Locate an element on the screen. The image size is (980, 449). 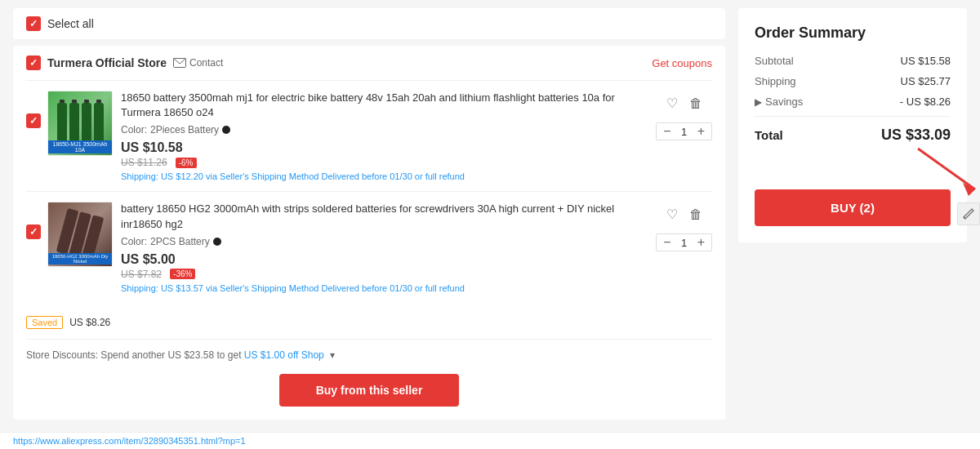
shipping-info-1: Shipping: US $12.20 via Seller's Shippin… is located at coordinates (384, 176).